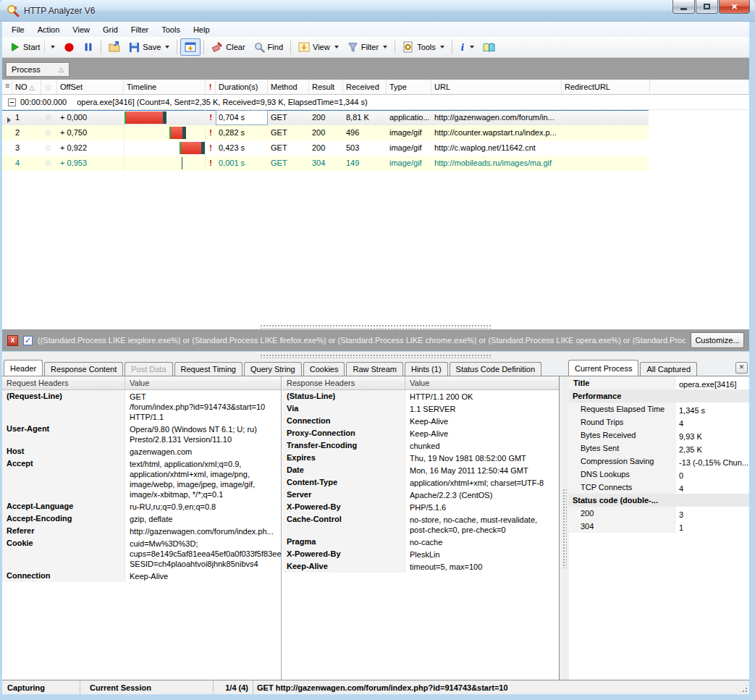 The image size is (755, 700). Describe the element at coordinates (385, 47) in the screenshot. I see `filter-dropdown-icon` at that location.